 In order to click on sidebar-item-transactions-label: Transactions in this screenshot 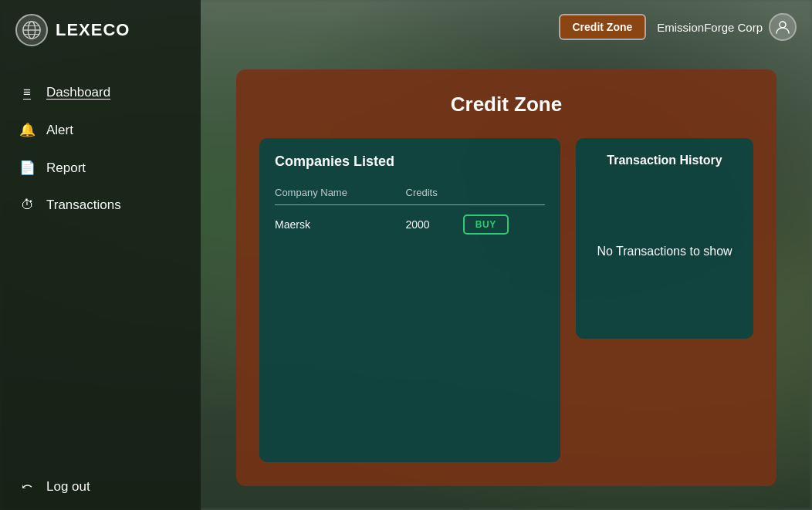, I will do `click(83, 205)`.